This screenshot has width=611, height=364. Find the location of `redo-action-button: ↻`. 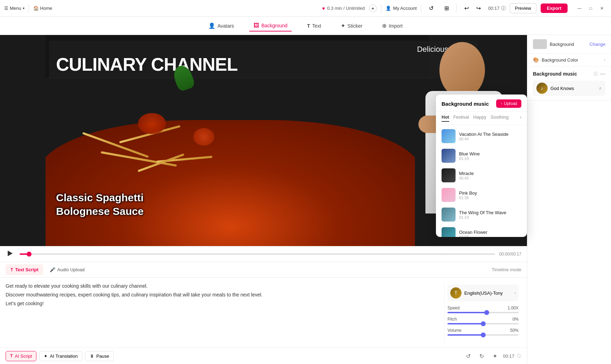

redo-action-button: ↻ is located at coordinates (481, 356).